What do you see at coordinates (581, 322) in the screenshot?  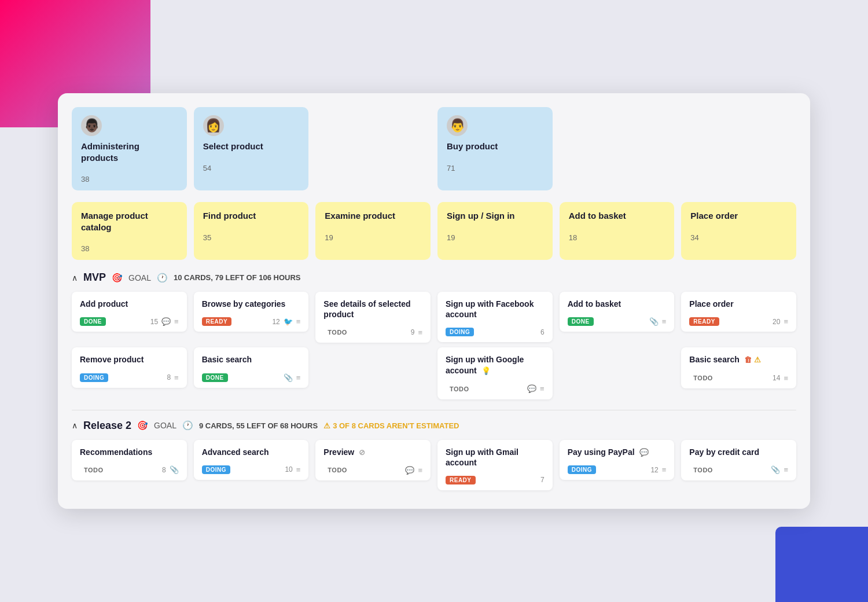 I see `badge-add-basket: DONE` at bounding box center [581, 322].